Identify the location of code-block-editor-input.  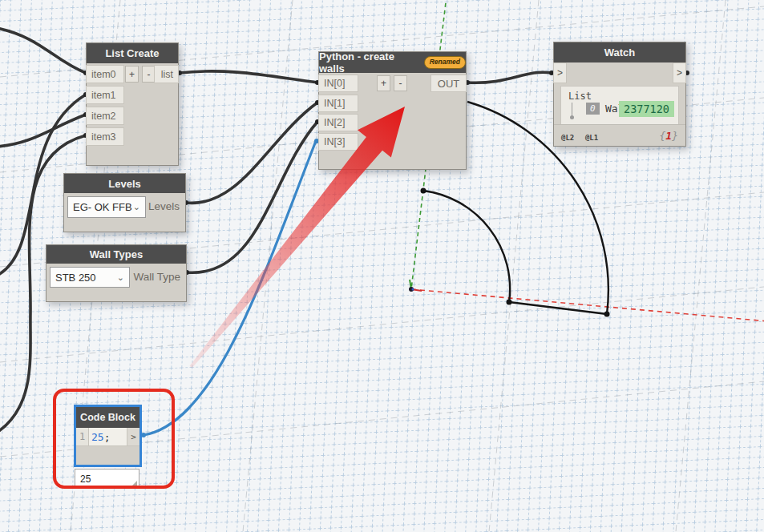
(107, 479).